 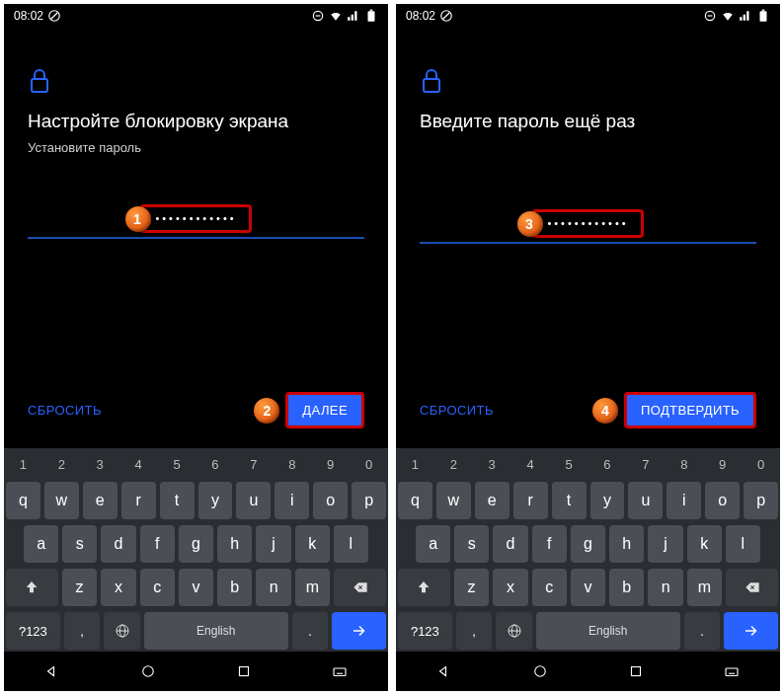 What do you see at coordinates (325, 411) in the screenshot?
I see `next-button: ДАЛЕЕ` at bounding box center [325, 411].